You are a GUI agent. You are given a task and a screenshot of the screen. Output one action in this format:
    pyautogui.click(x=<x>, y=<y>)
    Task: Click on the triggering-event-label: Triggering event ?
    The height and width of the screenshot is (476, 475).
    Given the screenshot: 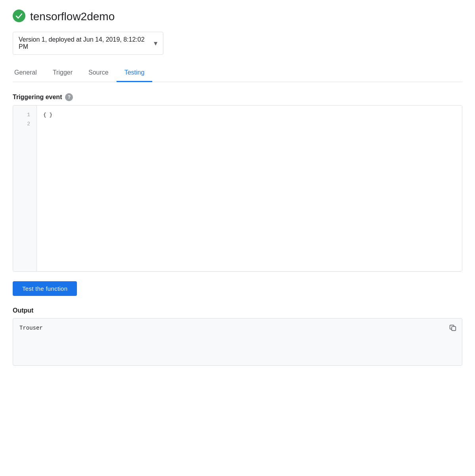 What is the action you would take?
    pyautogui.click(x=238, y=97)
    